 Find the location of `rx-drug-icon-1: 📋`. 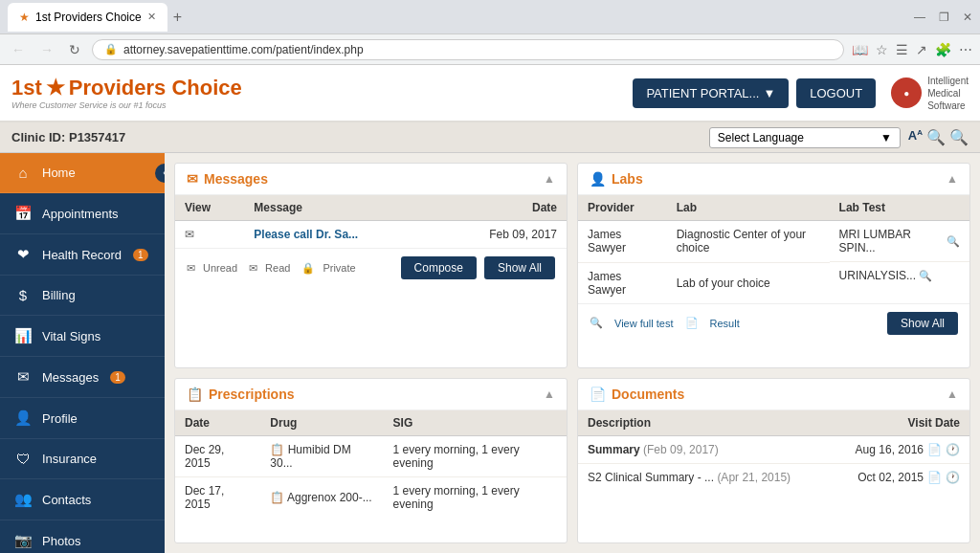

rx-drug-icon-1: 📋 is located at coordinates (278, 450).